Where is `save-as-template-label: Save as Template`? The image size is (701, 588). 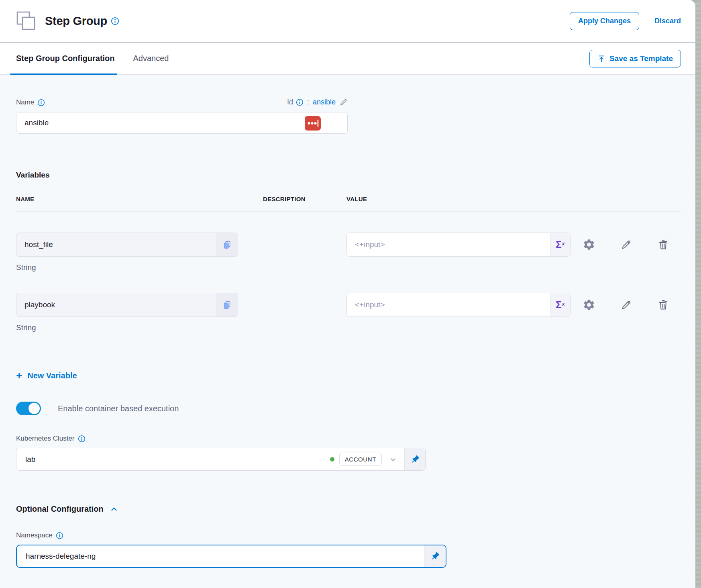
save-as-template-label: Save as Template is located at coordinates (641, 59).